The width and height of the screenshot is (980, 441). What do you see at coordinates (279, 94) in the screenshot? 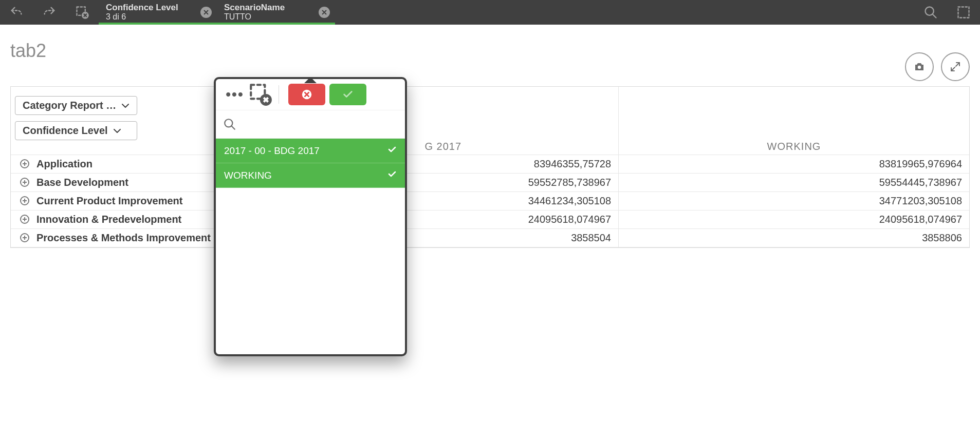
I see `popover-toolbar-divider` at bounding box center [279, 94].